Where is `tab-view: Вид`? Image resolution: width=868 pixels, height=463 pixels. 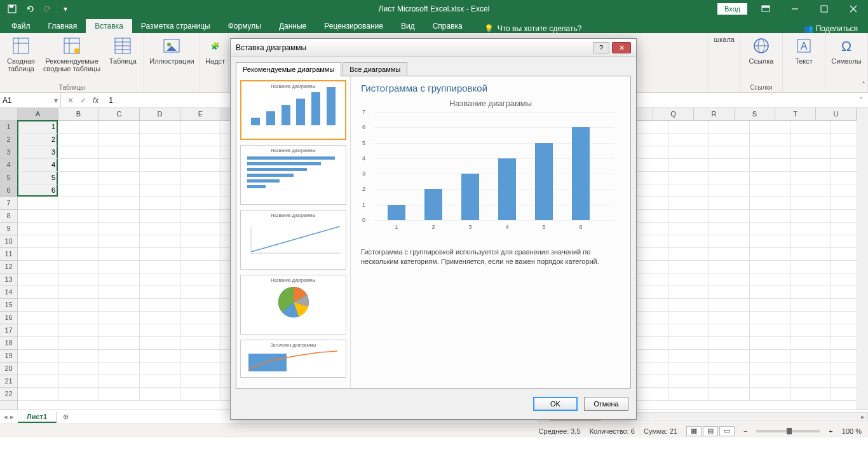 tab-view: Вид is located at coordinates (408, 26).